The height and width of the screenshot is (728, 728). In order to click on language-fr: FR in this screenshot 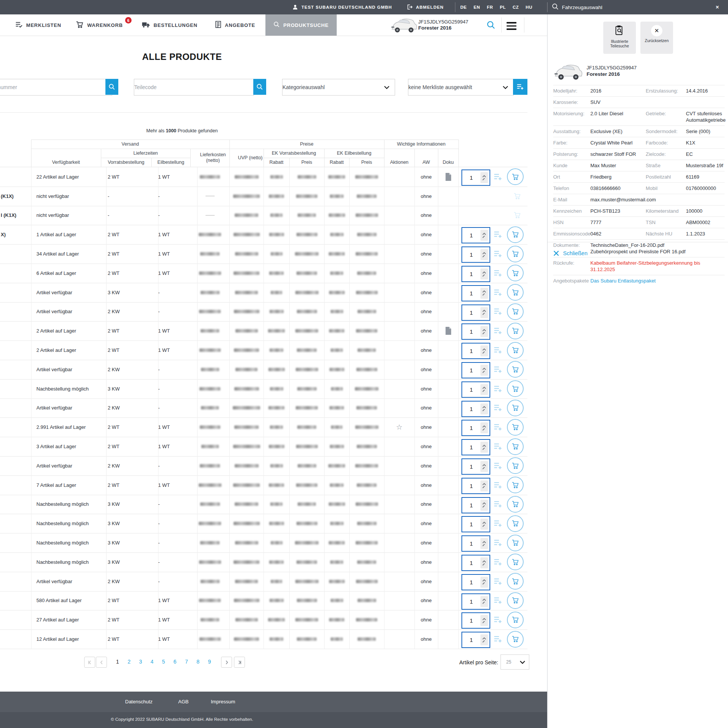, I will do `click(490, 7)`.